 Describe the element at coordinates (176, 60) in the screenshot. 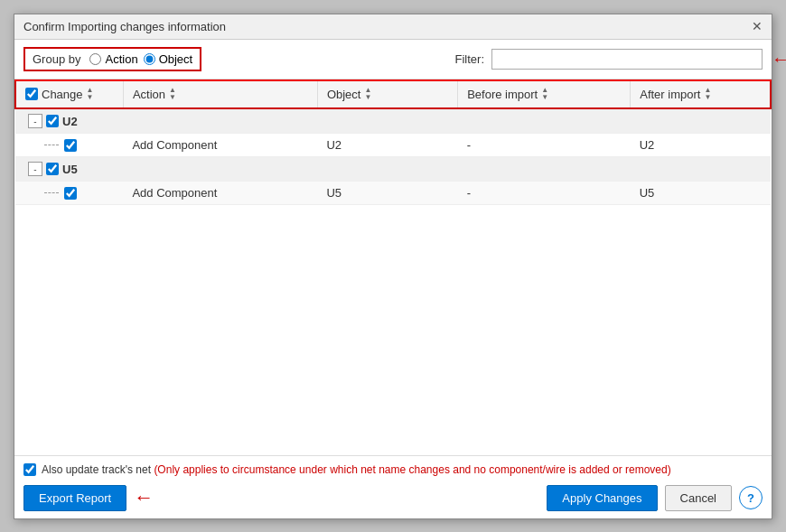

I see `radio-object-label: Object` at that location.